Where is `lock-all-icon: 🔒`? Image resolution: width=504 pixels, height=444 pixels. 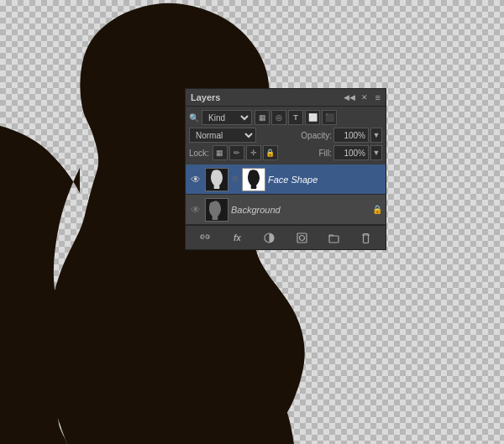
lock-all-icon: 🔒 is located at coordinates (270, 153).